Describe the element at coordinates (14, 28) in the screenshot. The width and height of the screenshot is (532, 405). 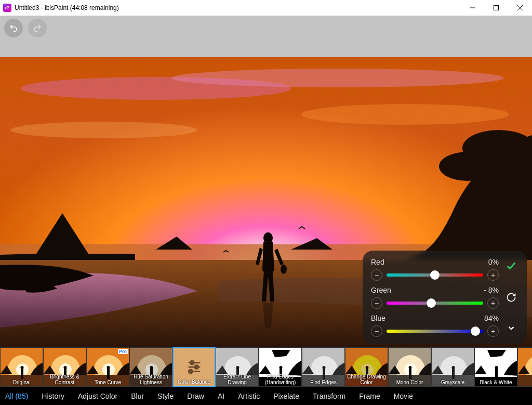
I see `undo-button` at that location.